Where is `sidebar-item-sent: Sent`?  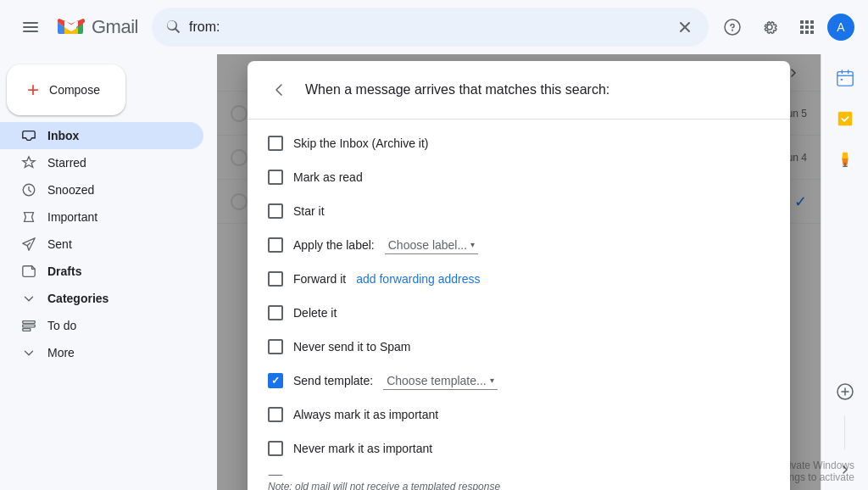 sidebar-item-sent: Sent is located at coordinates (102, 244).